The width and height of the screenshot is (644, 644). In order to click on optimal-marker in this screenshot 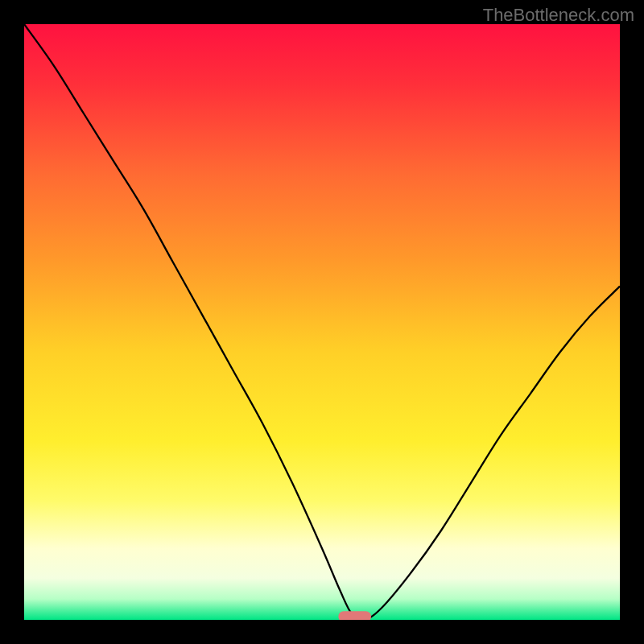, I will do `click(354, 615)`.